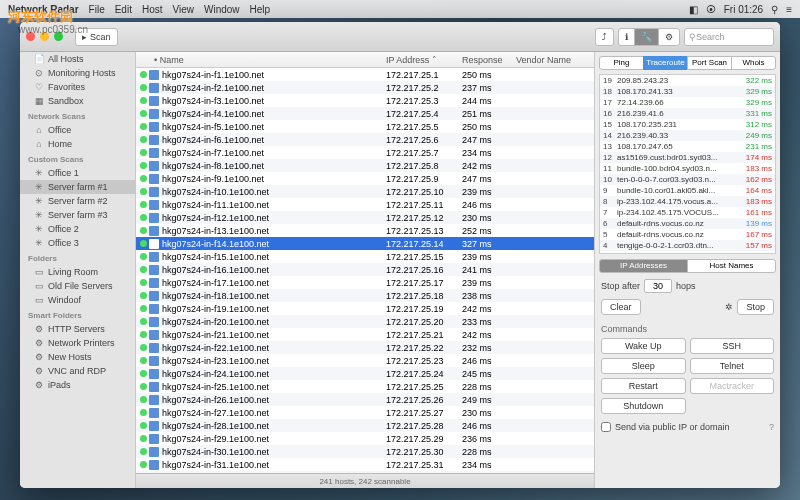  Describe the element at coordinates (365, 426) in the screenshot. I see `host-row: hkg07s24-in-f28.1e100.net172.217.25.2824…` at that location.